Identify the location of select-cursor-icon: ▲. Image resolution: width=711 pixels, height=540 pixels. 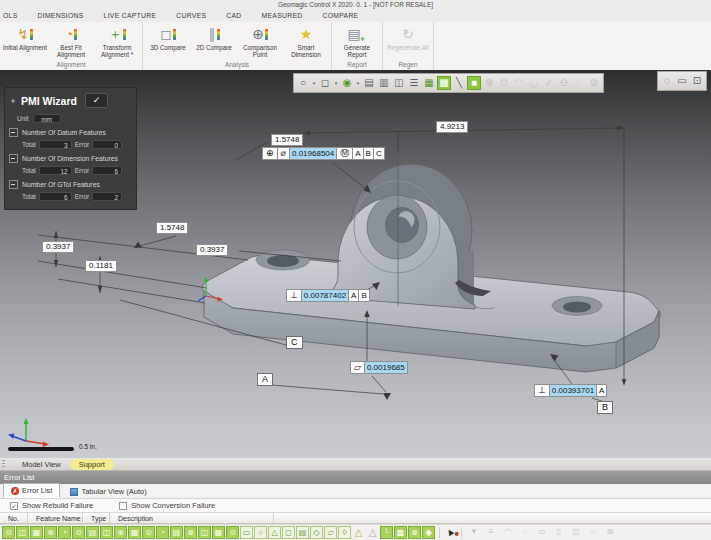
(451, 532).